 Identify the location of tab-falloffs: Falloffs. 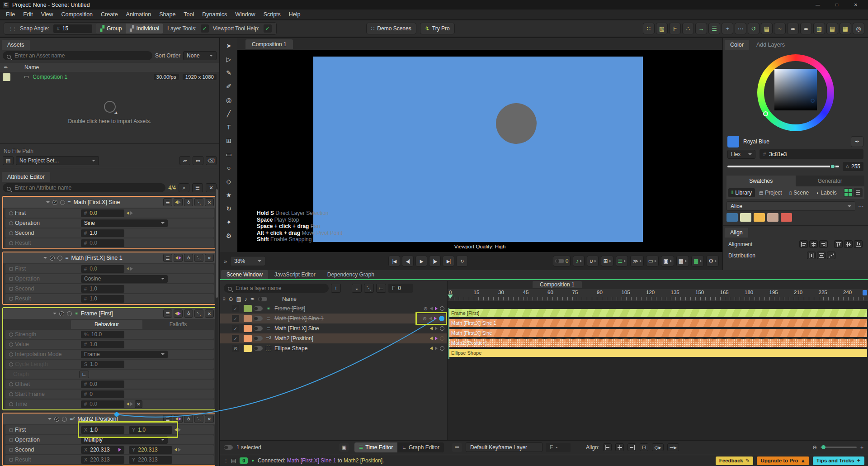
(178, 324).